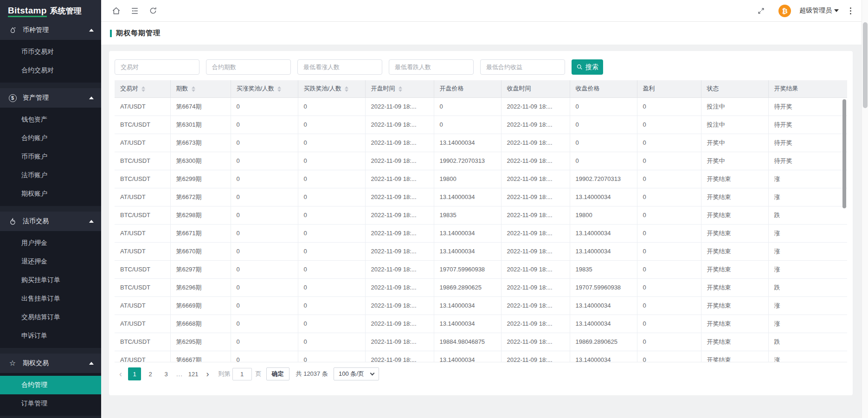  I want to click on filter-bar: 搜索, so click(481, 67).